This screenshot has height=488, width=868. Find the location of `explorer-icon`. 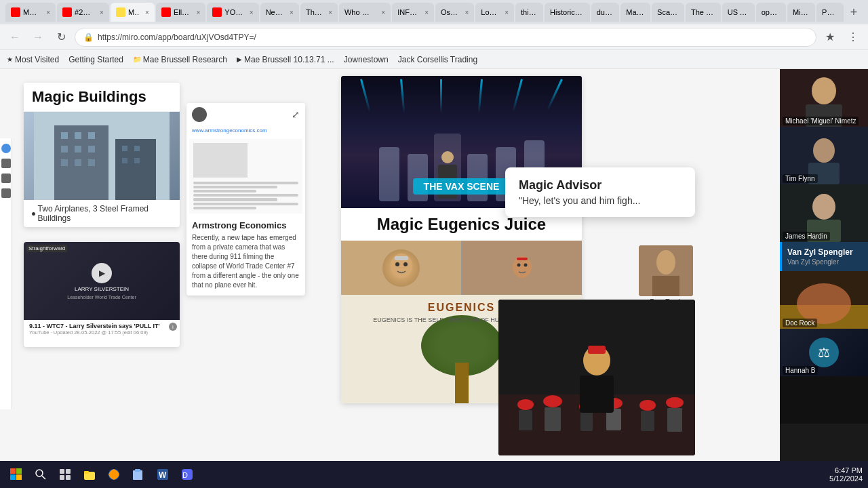

explorer-icon is located at coordinates (90, 474).